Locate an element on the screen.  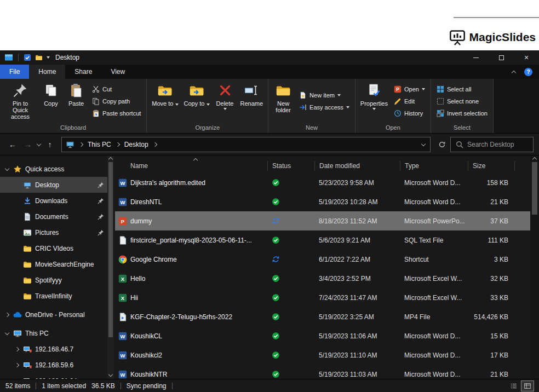
select-all-button: Select all is located at coordinates (462, 89).